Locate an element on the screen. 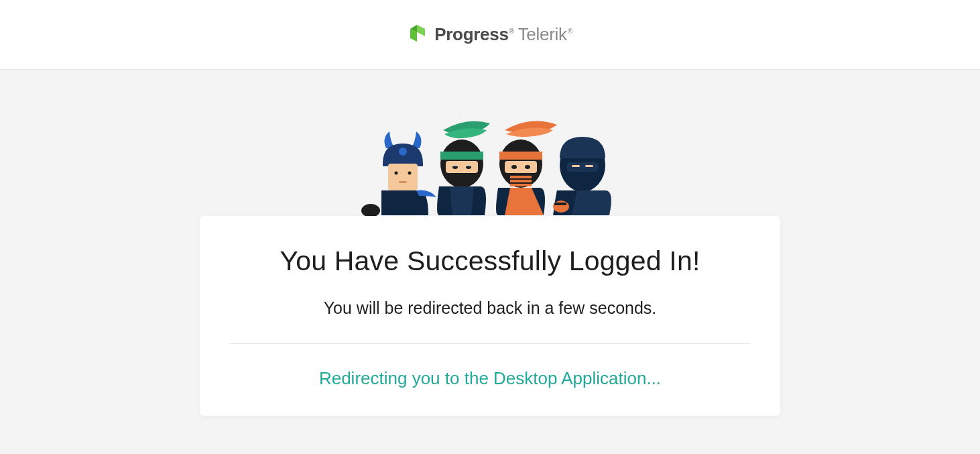 Image resolution: width=980 pixels, height=454 pixels. divider is located at coordinates (490, 343).